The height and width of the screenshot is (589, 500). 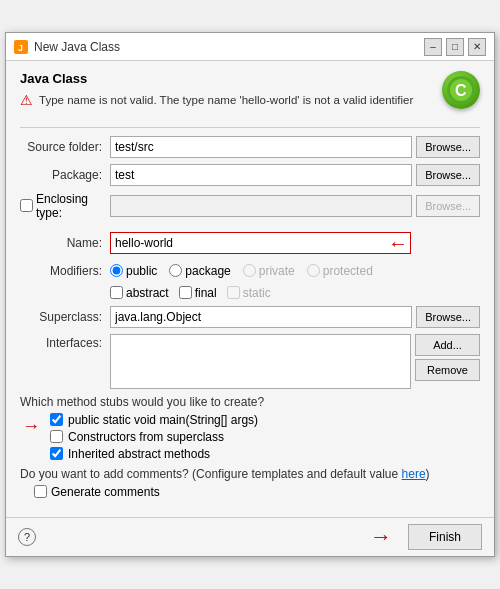 What do you see at coordinates (477, 47) in the screenshot?
I see `close-button: ✕` at bounding box center [477, 47].